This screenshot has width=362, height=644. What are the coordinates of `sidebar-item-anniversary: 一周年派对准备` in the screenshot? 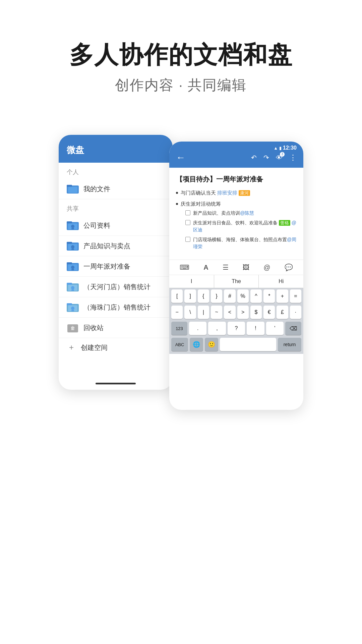 It's located at (116, 266).